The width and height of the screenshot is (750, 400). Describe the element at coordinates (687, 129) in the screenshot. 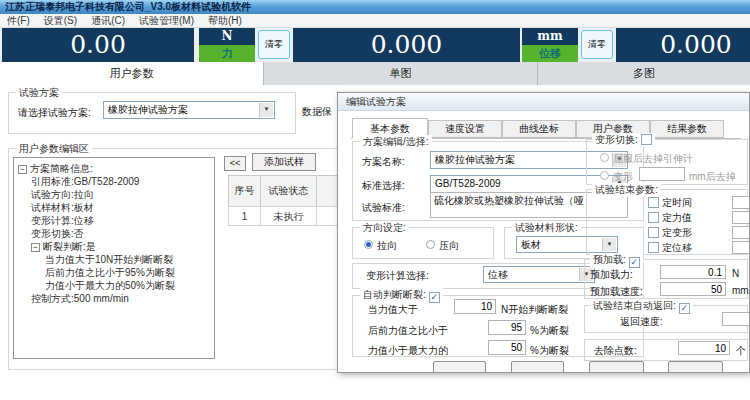

I see `dialog-tab-result: 结果参数` at that location.